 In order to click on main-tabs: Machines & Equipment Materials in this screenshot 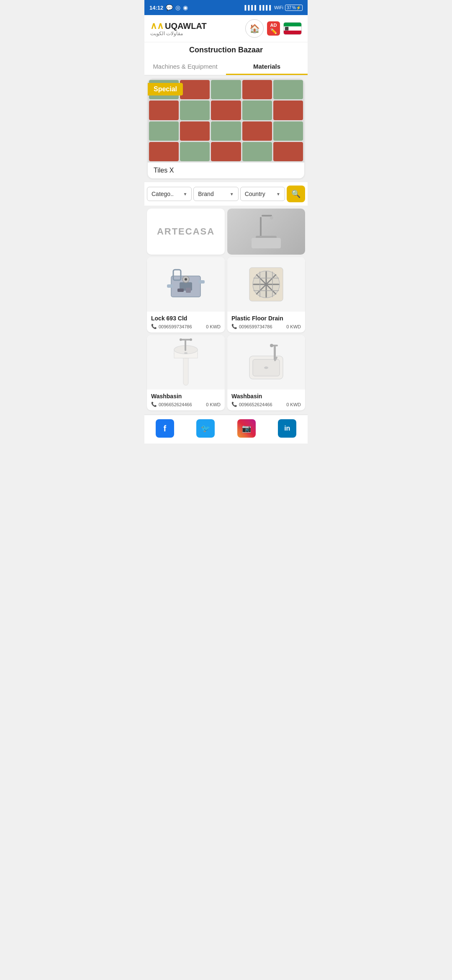, I will do `click(226, 67)`.